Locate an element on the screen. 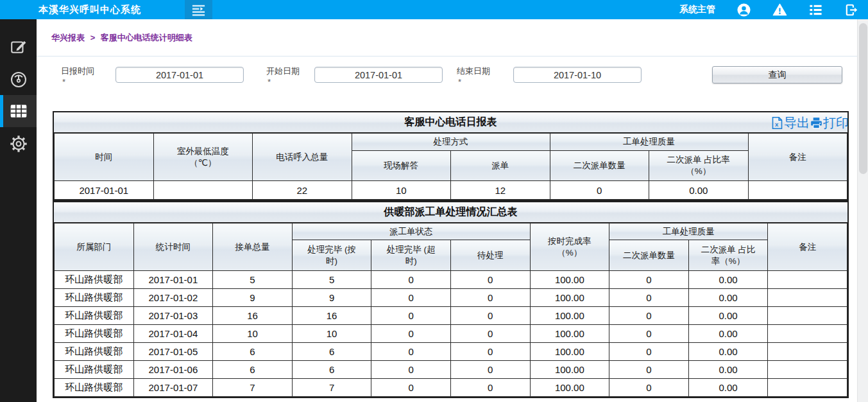 This screenshot has width=868, height=402. daily-date-input is located at coordinates (180, 74).